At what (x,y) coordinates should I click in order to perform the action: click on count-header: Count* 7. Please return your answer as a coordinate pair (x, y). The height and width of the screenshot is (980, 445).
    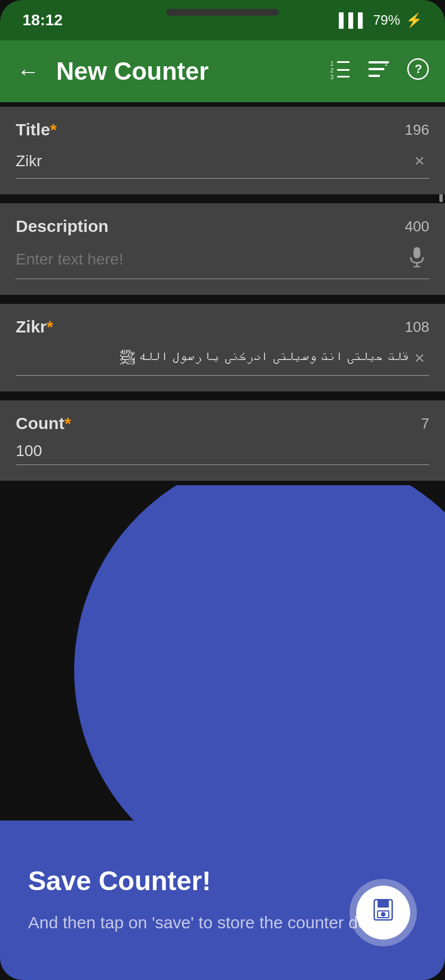
    Looking at the image, I should click on (222, 423).